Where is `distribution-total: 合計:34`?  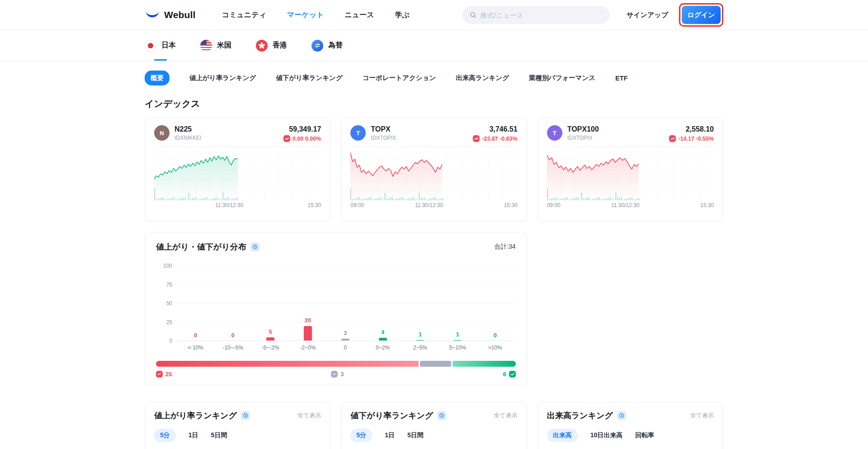
distribution-total: 合計:34 is located at coordinates (505, 247).